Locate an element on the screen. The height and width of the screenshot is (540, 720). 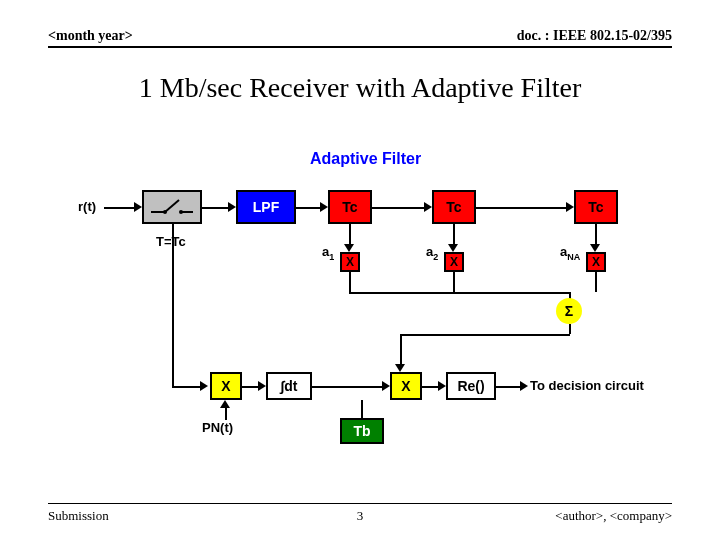
sampler-block is located at coordinates (172, 207).